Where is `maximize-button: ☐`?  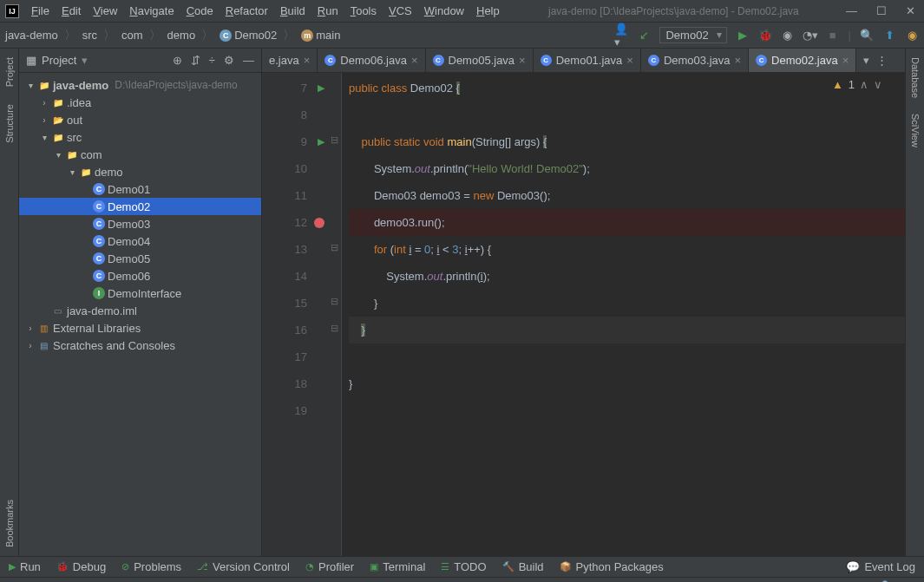 maximize-button: ☐ is located at coordinates (881, 10).